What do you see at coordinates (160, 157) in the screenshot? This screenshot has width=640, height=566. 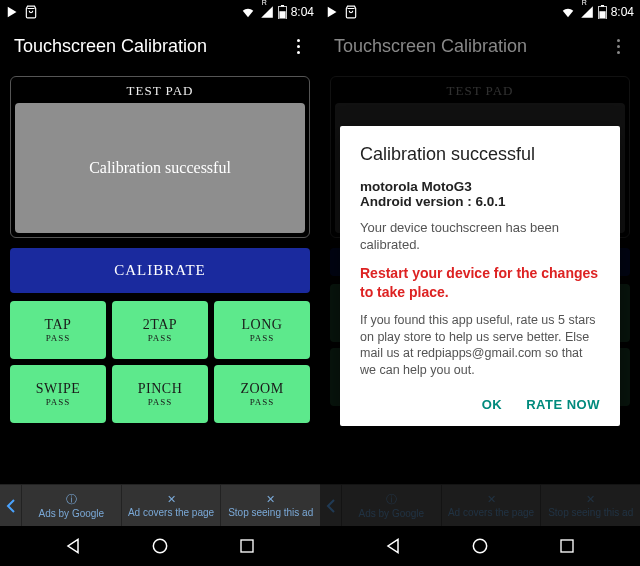 I see `test-pad-container: TEST PAD Calibration successful` at bounding box center [160, 157].